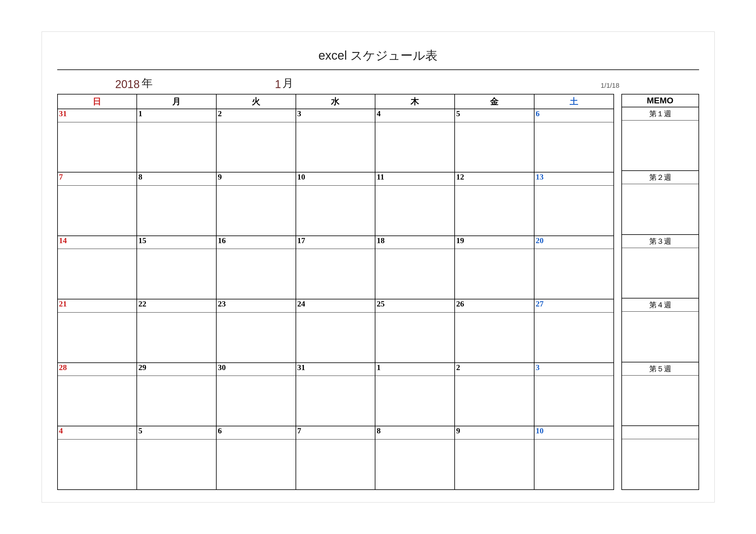  I want to click on day-number-cell: 7, so click(336, 433).